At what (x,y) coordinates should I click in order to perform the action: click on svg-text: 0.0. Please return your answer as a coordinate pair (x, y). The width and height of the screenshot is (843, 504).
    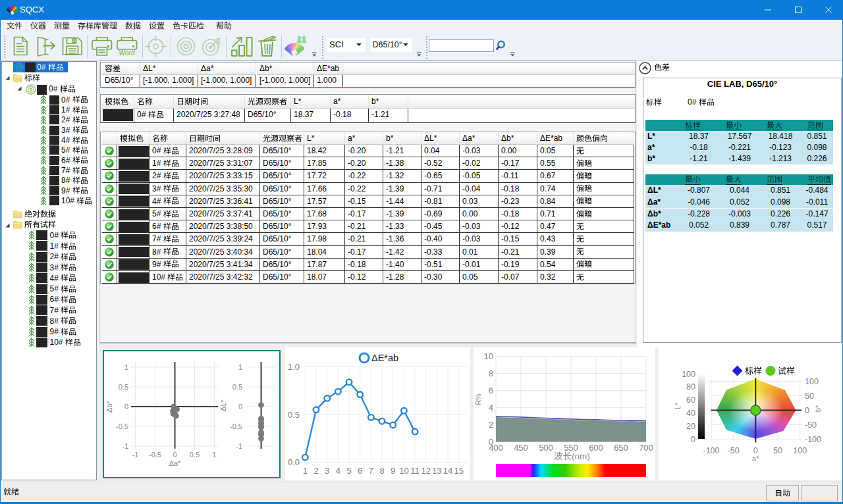
    Looking at the image, I should click on (294, 462).